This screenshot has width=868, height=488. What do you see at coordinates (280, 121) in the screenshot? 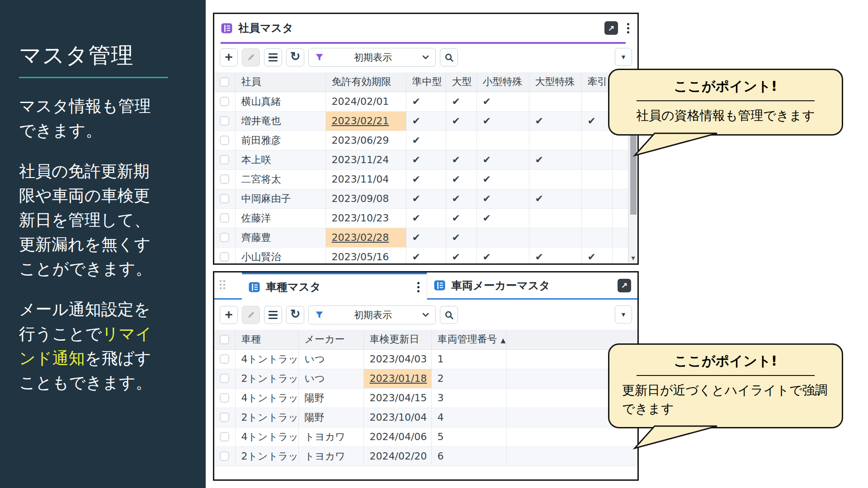
I see `employee-name: 増井竜也` at bounding box center [280, 121].